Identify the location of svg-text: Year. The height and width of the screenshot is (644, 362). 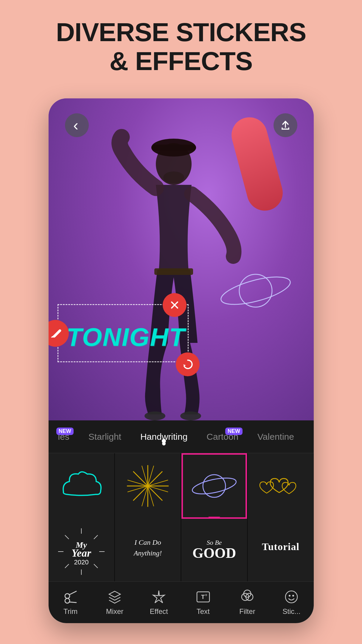
(82, 553).